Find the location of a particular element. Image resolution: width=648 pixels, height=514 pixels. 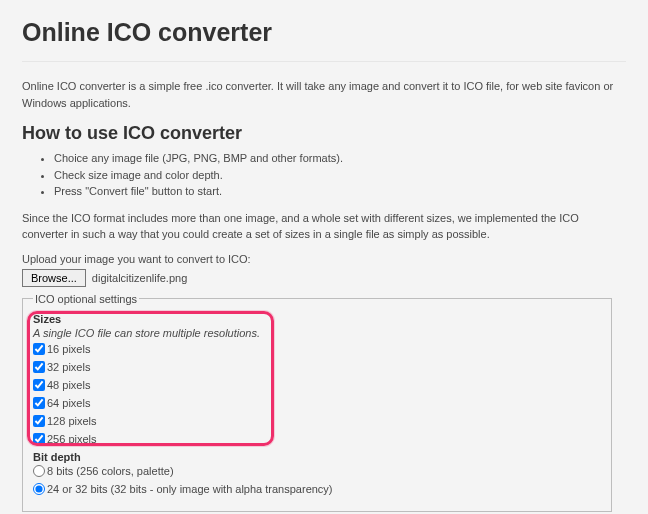

size-option: 16 pixels is located at coordinates (317, 349).